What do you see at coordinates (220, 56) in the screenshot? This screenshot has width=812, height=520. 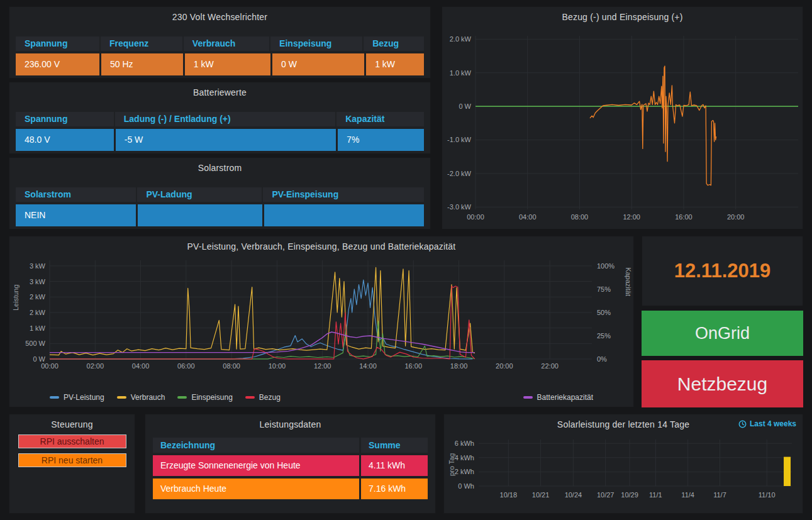 I see `inverter-table: Spannung Frequenz Verbrauch Einspeisung …` at bounding box center [220, 56].